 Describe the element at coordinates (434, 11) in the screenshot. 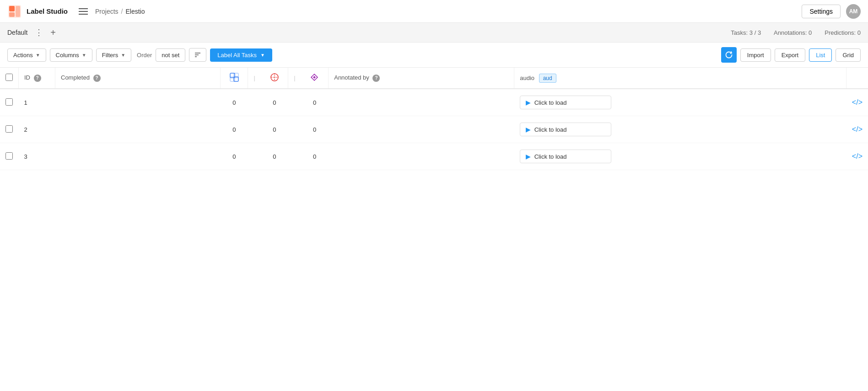

I see `top-nav: Label Studio Projects / Elestio Settings…` at that location.